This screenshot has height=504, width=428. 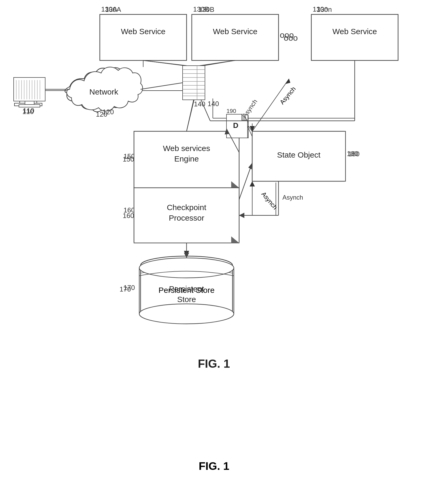 I want to click on label-170: 170, so click(x=129, y=288).